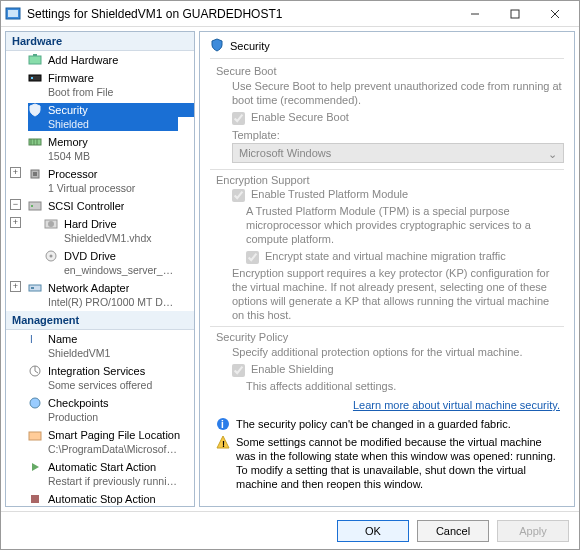  Describe the element at coordinates (35, 435) in the screenshot. I see `folder-icon` at that location.